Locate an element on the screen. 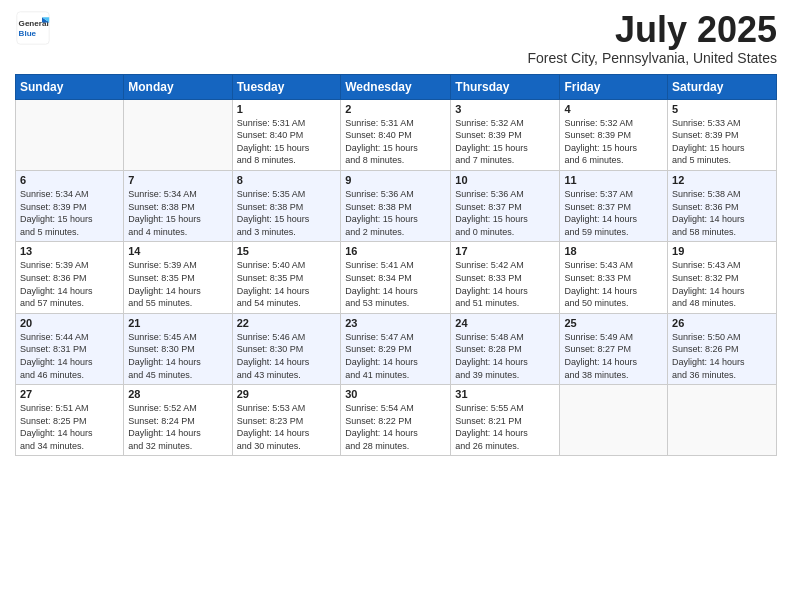 The height and width of the screenshot is (612, 792). day-number: 4 is located at coordinates (614, 109).